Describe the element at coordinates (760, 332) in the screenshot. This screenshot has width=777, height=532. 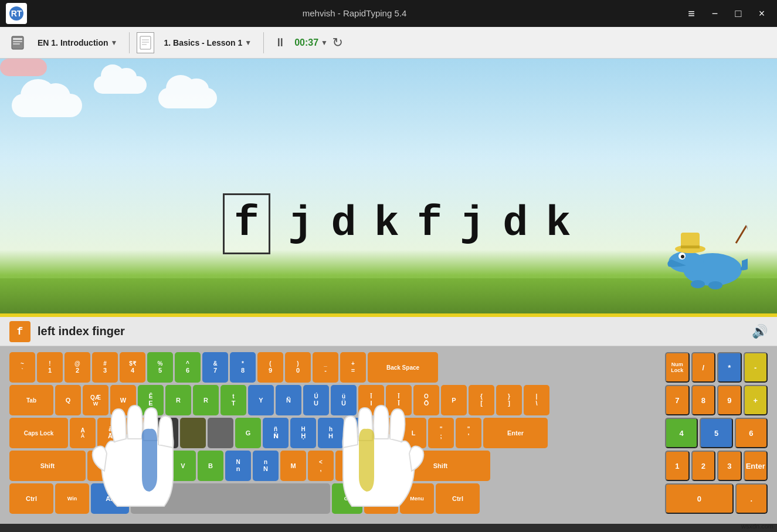
I see `speaker-button: 🔊` at that location.